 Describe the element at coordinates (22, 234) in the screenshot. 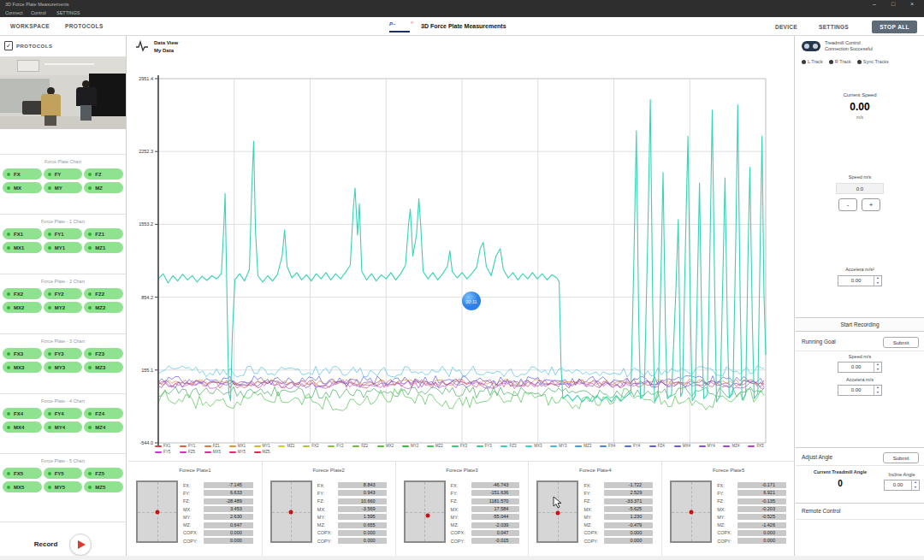

I see `channel-button-fx1: FX1` at that location.